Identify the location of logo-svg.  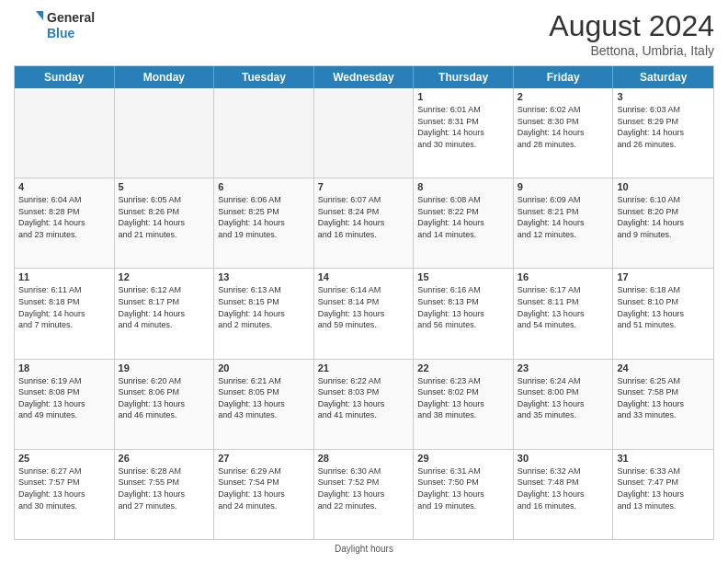
(28, 26).